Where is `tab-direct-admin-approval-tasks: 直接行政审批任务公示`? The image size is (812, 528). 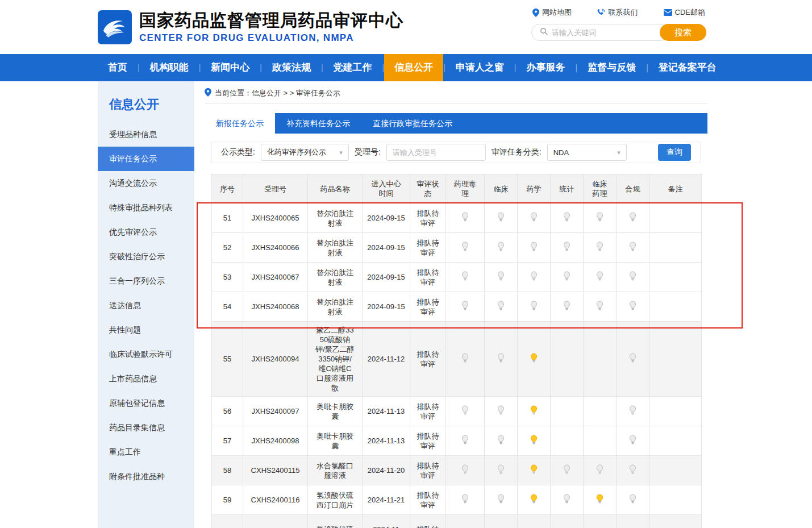 tab-direct-admin-approval-tasks: 直接行政审批任务公示 is located at coordinates (413, 123).